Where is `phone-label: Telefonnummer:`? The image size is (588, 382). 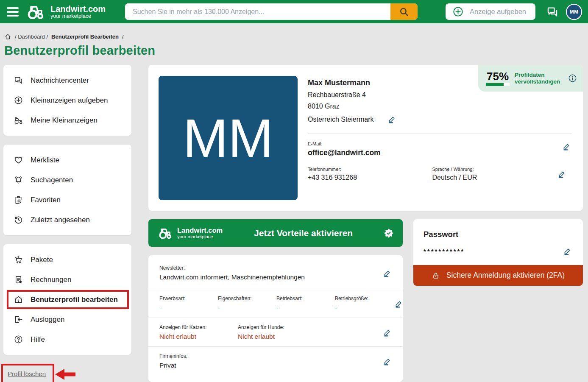 phone-label: Telefonnummer: is located at coordinates (370, 169).